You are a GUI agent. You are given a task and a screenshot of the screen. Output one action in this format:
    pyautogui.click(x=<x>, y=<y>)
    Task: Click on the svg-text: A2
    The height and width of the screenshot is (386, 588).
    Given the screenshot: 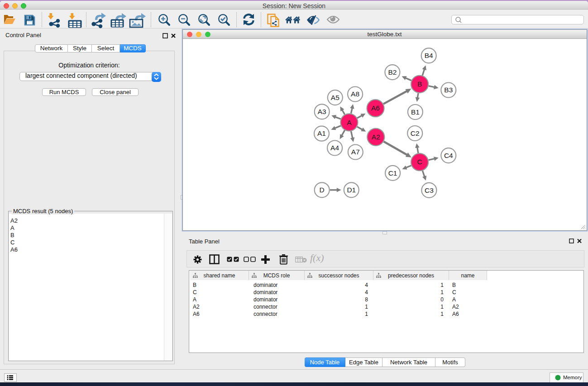 What is the action you would take?
    pyautogui.click(x=376, y=137)
    